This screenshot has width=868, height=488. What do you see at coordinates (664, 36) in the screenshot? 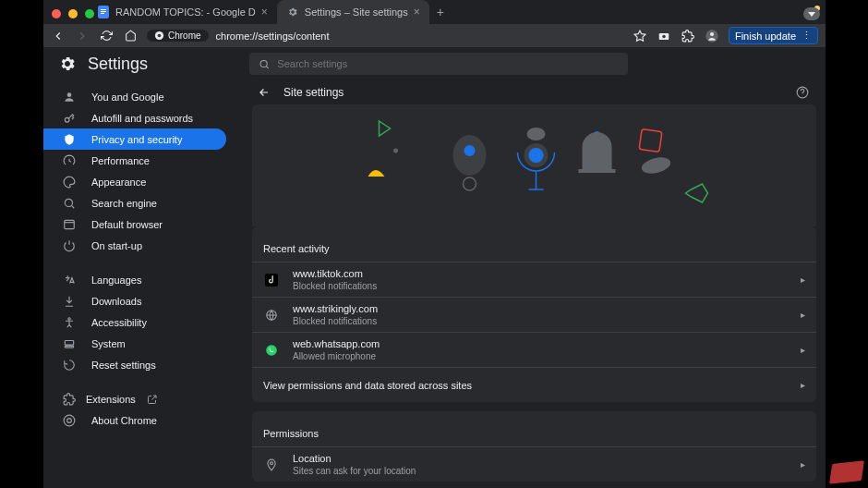
I see `camera-icon` at bounding box center [664, 36].